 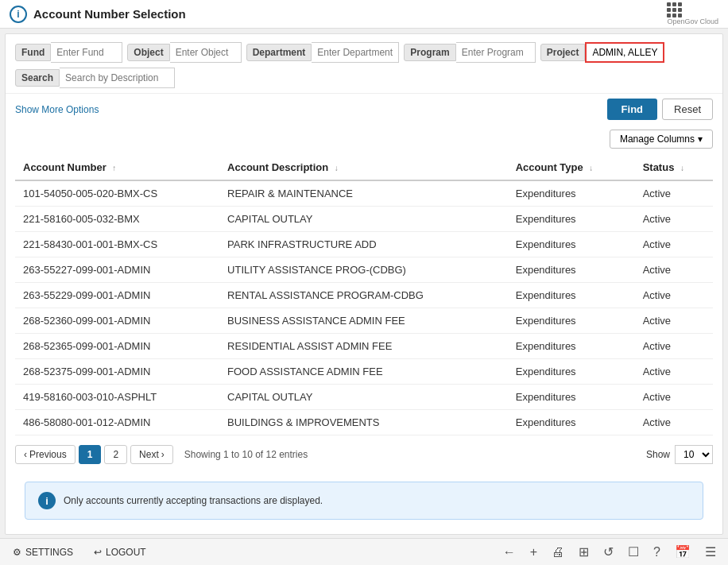 What do you see at coordinates (68, 52) in the screenshot?
I see `fund-filter-group: Fund` at bounding box center [68, 52].